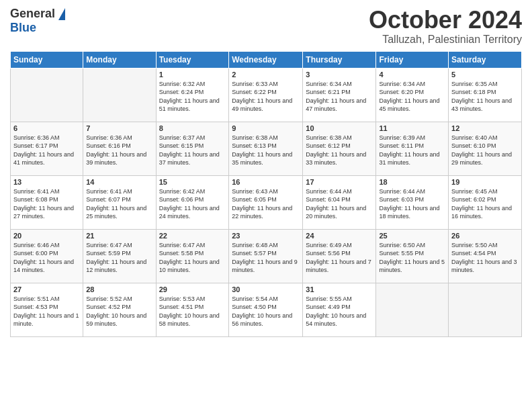 The width and height of the screenshot is (532, 411). What do you see at coordinates (412, 95) in the screenshot?
I see `calendar-cell: 4Sunrise: 6:34 AMSunset: 6:20 PMDaylight…` at bounding box center [412, 95].